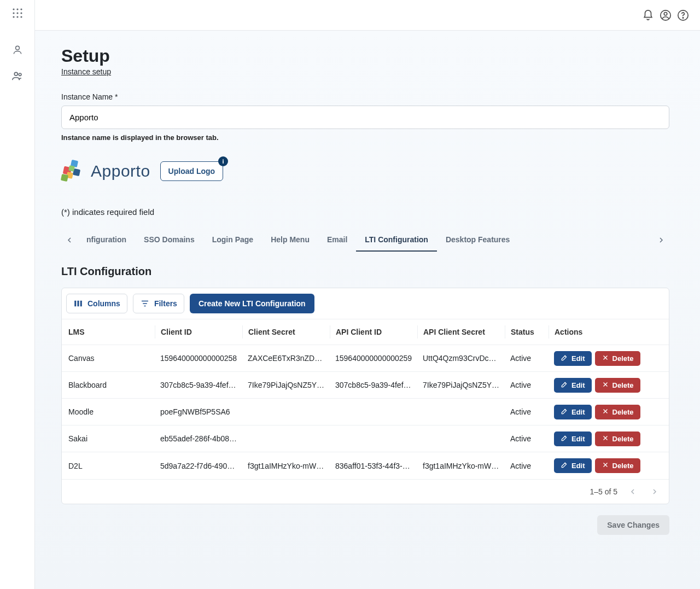  Describe the element at coordinates (604, 492) in the screenshot. I see `pagination-range: 1–5 of 5` at that location.